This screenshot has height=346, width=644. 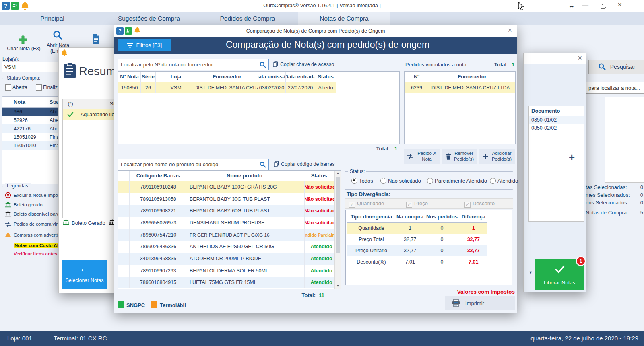 What do you see at coordinates (338, 230) in the screenshot?
I see `products-scrollbar: ▲ ▼` at bounding box center [338, 230].